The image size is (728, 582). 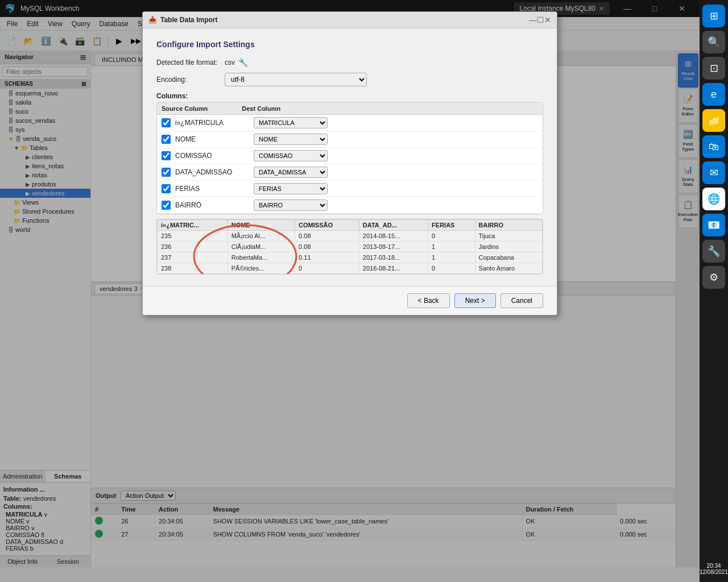 What do you see at coordinates (261, 268) in the screenshot?
I see `cell-nome: PÃ©ricles...` at bounding box center [261, 268].